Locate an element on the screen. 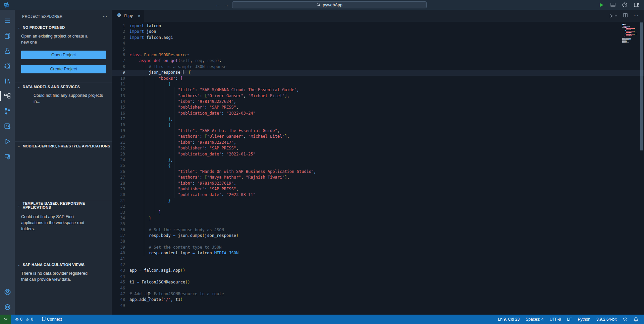  code-line: 16 "publication_date": "2022-03-24" is located at coordinates (378, 113).